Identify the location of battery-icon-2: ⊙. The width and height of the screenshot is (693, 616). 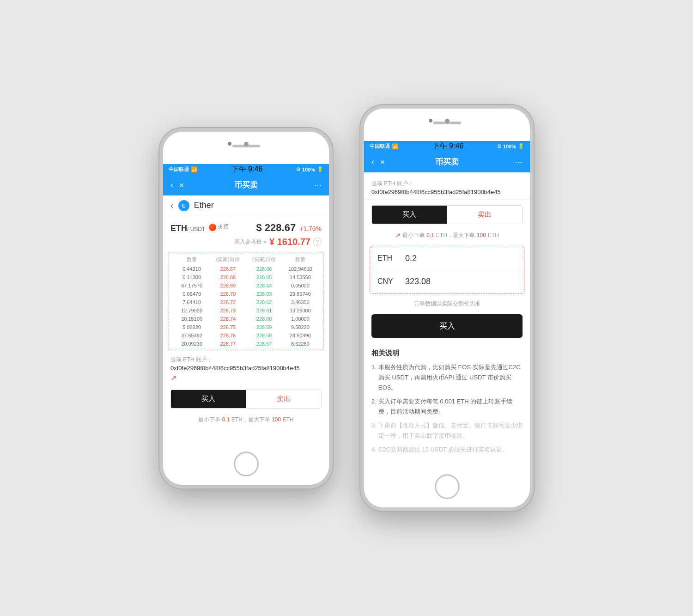
(499, 146).